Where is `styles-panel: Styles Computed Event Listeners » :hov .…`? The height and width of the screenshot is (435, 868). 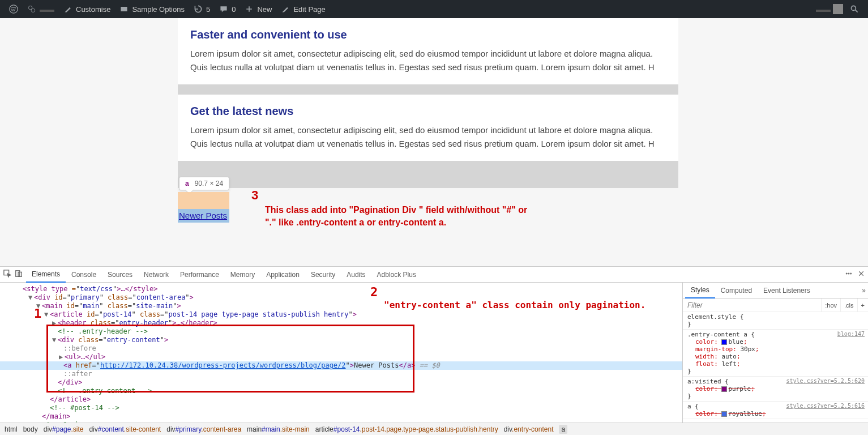
styles-panel: Styles Computed Event Listeners » :hov .… is located at coordinates (775, 352).